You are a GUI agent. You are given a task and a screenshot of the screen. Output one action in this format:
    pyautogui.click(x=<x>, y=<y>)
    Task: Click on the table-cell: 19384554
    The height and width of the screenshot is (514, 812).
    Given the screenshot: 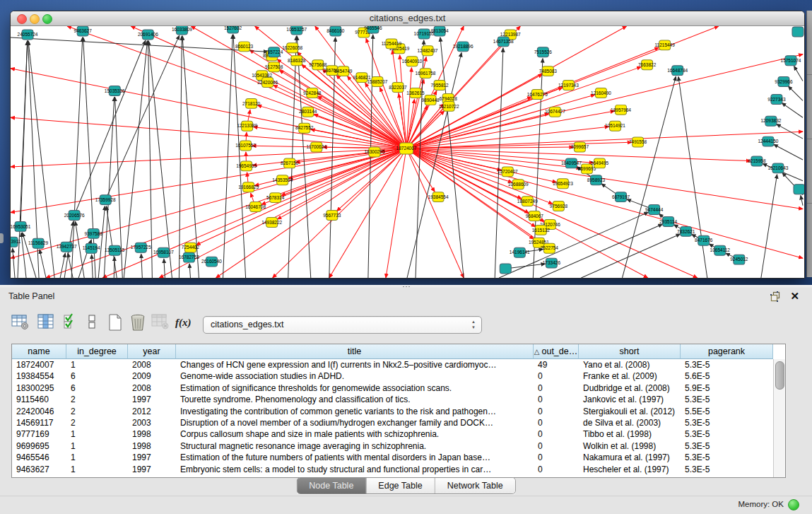 What is the action you would take?
    pyautogui.click(x=40, y=376)
    